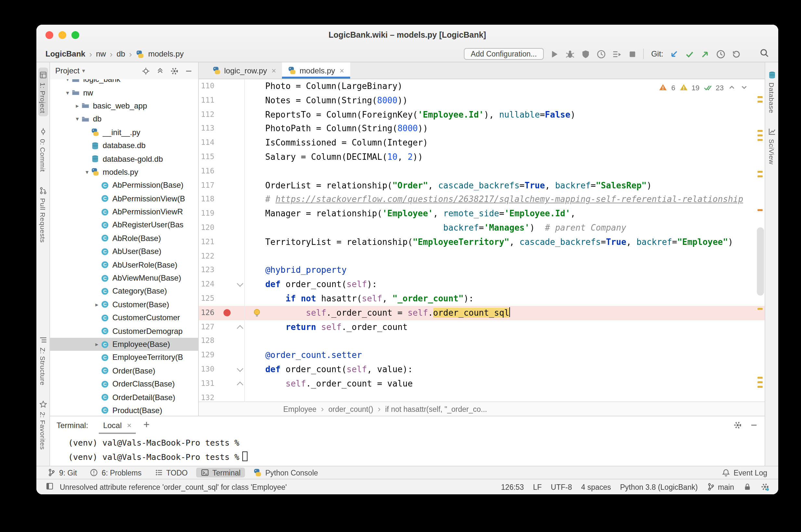 This screenshot has height=532, width=801. I want to click on status-highlight-level, so click(765, 487).